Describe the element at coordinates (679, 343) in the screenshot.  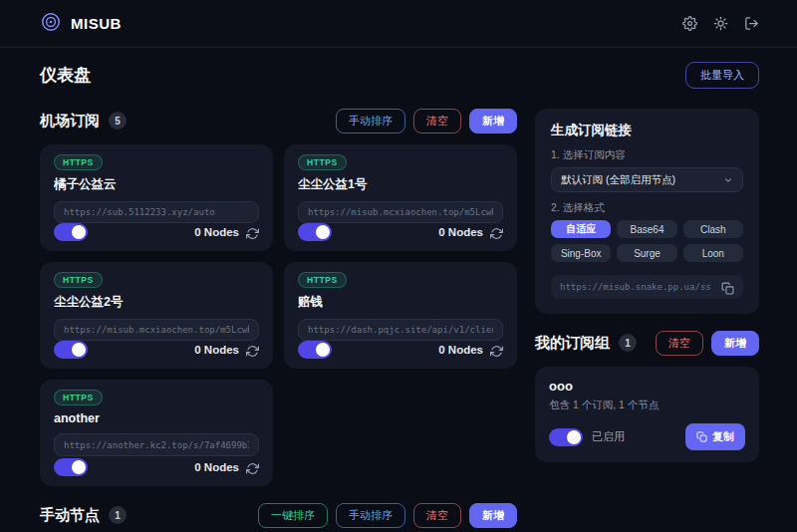
I see `clear-groups-button: 清空` at that location.